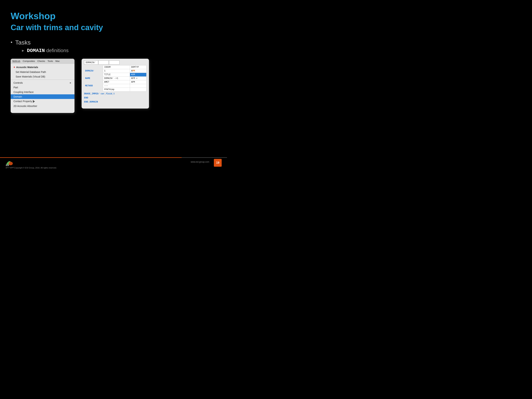 The height and width of the screenshot is (399, 532). I want to click on menu-2d-acoustic: 2D Acoustic Absorber, so click(43, 106).